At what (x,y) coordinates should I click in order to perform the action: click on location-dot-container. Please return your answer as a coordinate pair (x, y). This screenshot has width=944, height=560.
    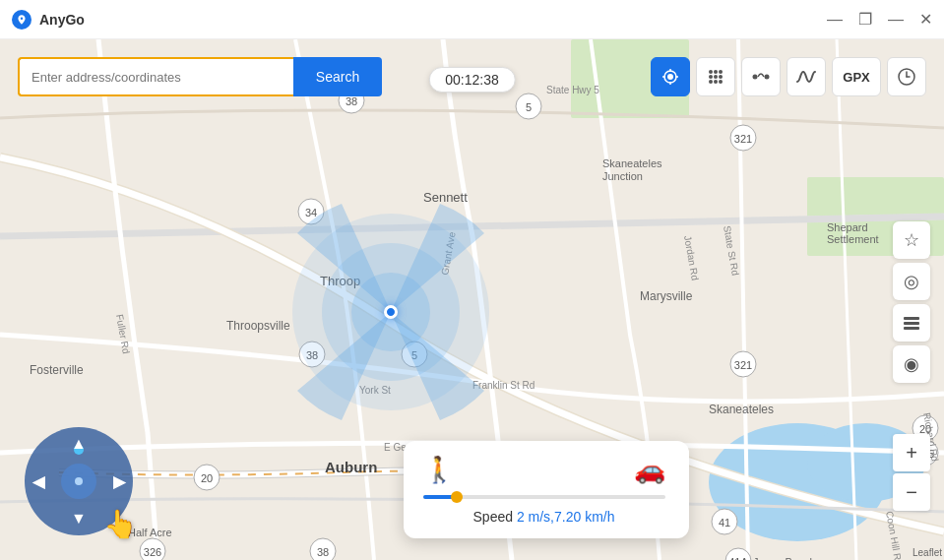
    Looking at the image, I should click on (391, 312).